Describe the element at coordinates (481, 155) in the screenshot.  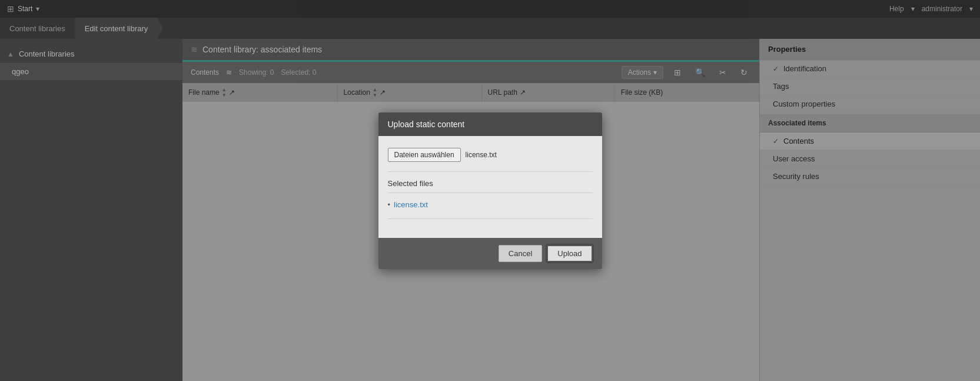
I see `file-name-display: license.txt` at that location.